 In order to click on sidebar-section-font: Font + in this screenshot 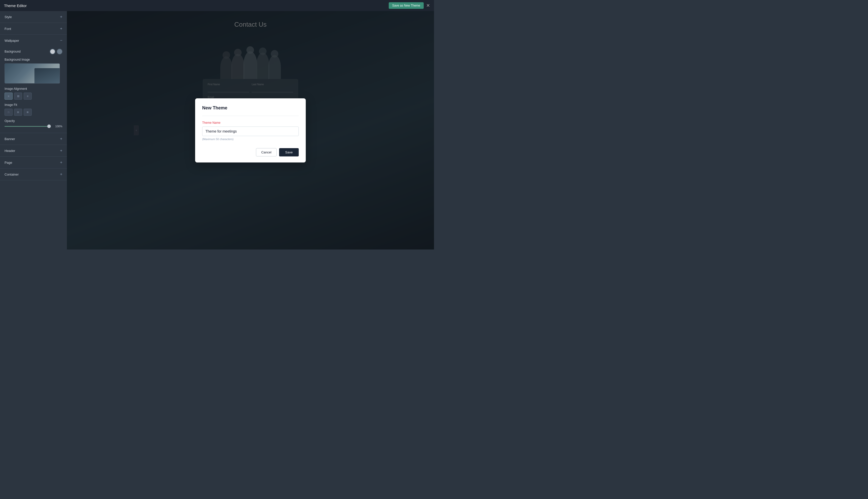, I will do `click(34, 29)`.